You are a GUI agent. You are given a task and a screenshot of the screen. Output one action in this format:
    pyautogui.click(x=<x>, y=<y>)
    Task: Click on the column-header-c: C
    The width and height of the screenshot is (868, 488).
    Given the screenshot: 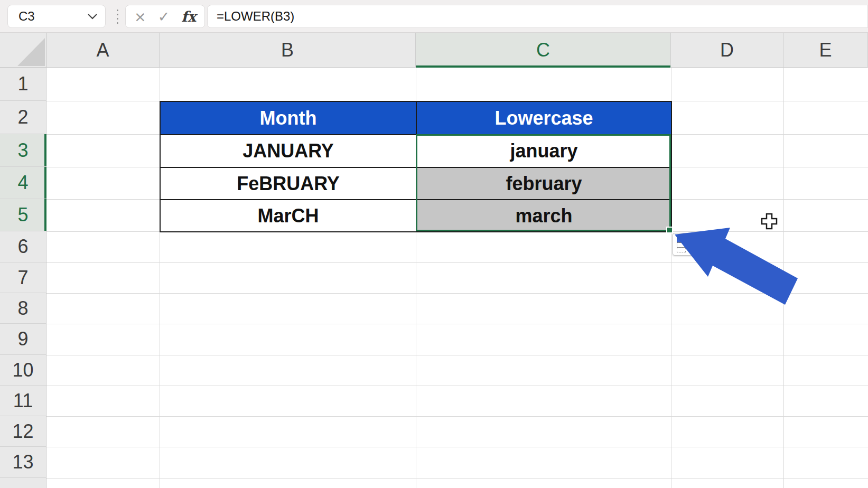 What is the action you would take?
    pyautogui.click(x=543, y=50)
    